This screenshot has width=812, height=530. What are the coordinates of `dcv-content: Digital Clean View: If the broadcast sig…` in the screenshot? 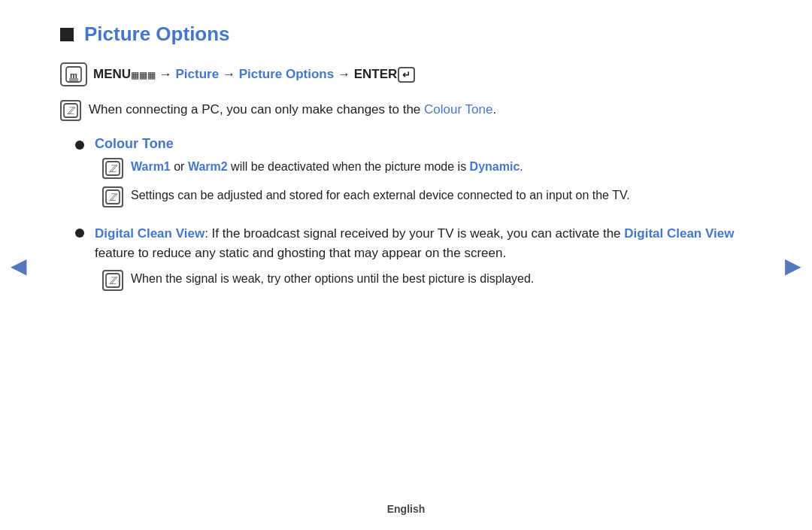 It's located at (423, 262).